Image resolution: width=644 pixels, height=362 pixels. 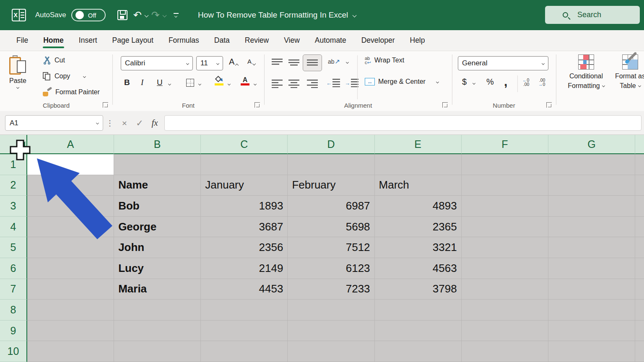 I want to click on cell-C3: 1893, so click(x=244, y=206).